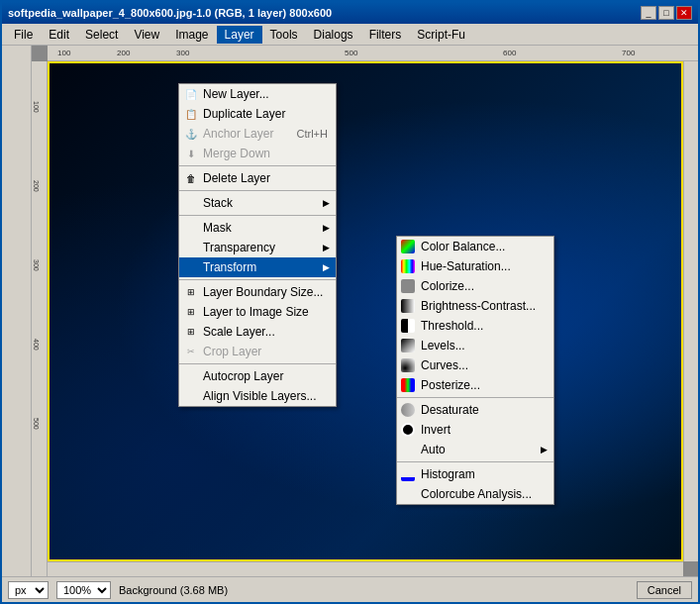 The width and height of the screenshot is (700, 604). What do you see at coordinates (475, 286) in the screenshot?
I see `colorize-item: Colorize...` at bounding box center [475, 286].